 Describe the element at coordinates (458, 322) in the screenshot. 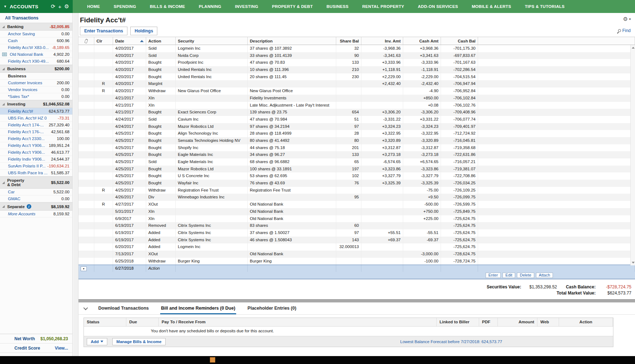

I see `reminders-column-linked-to-biller: Linked to Biller` at that location.